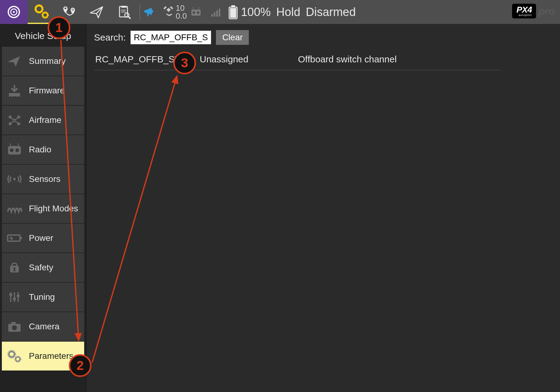  Describe the element at coordinates (43, 150) in the screenshot. I see `sidebar-item-radio: Radio` at that location.